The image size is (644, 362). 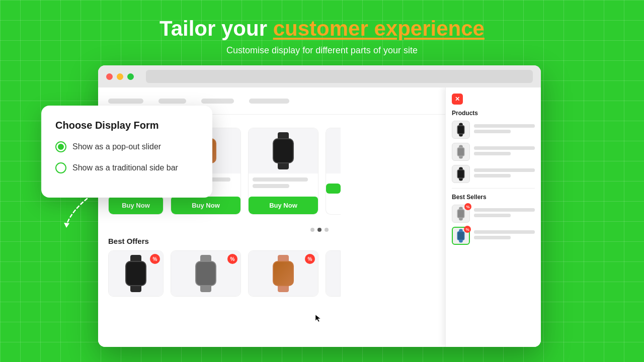 I want to click on sidebar-products-title: Products, so click(x=493, y=113).